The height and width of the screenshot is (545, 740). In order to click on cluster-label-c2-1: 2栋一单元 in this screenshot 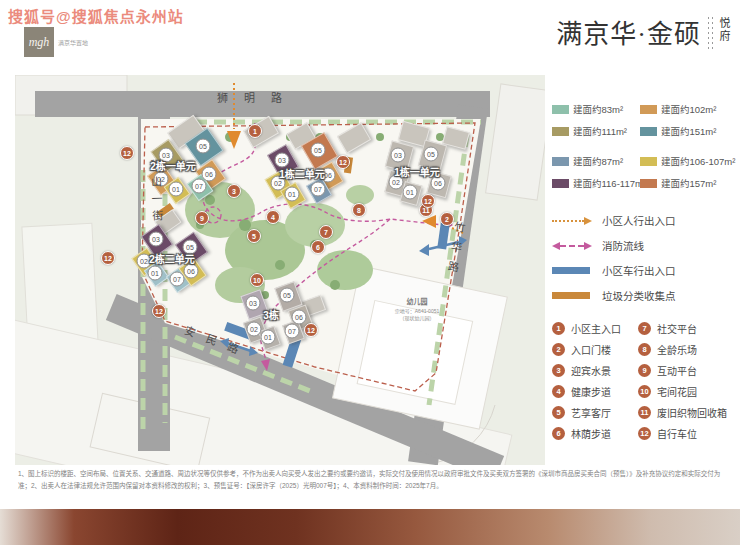, I will do `click(173, 166)`.